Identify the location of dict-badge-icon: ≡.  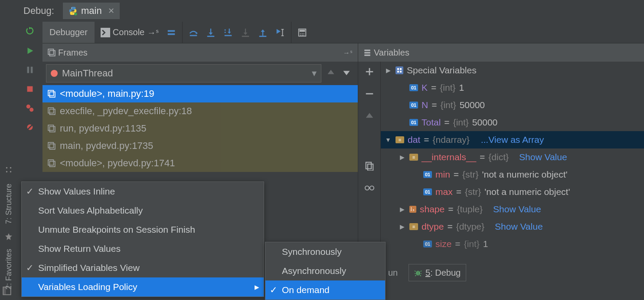
(414, 157).